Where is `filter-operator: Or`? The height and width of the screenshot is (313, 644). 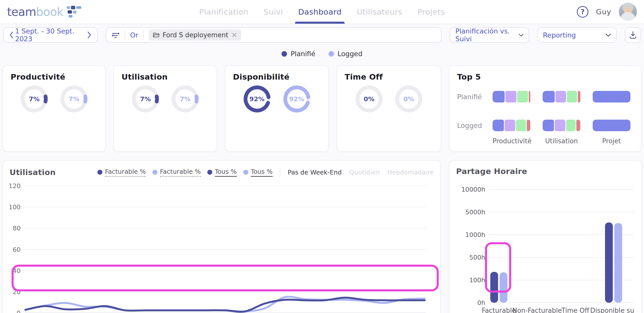 filter-operator: Or is located at coordinates (134, 35).